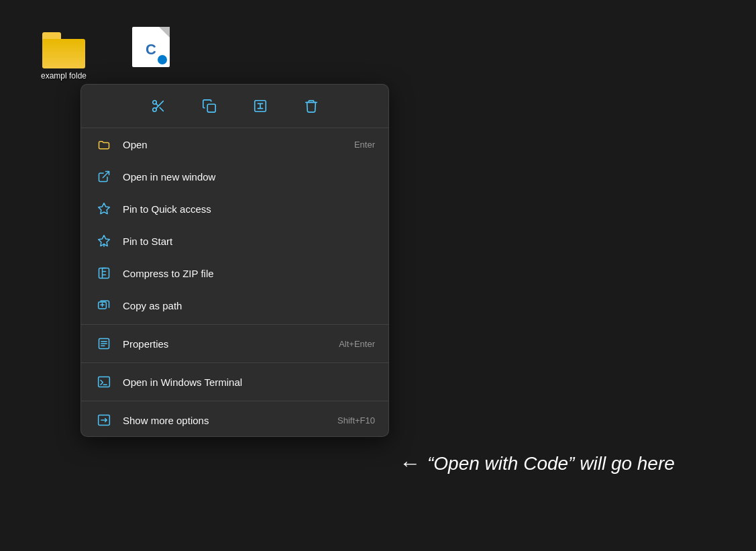  What do you see at coordinates (64, 57) in the screenshot?
I see `desktop-folder-icon: exampl folde` at bounding box center [64, 57].